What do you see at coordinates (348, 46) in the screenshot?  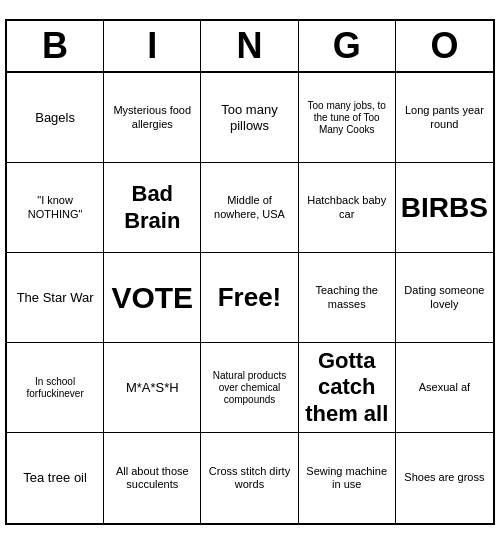 I see `header-letter: G` at bounding box center [348, 46].